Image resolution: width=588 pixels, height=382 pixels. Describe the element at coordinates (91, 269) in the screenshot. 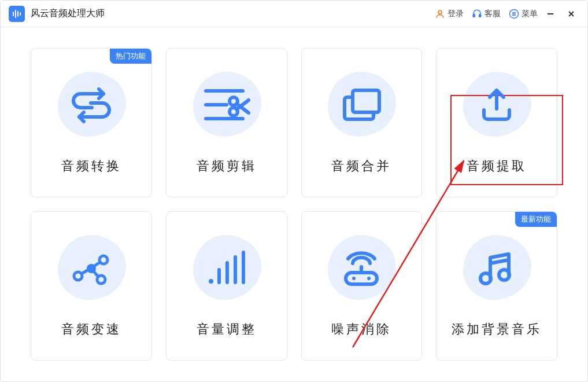

I see `speed-icon` at that location.